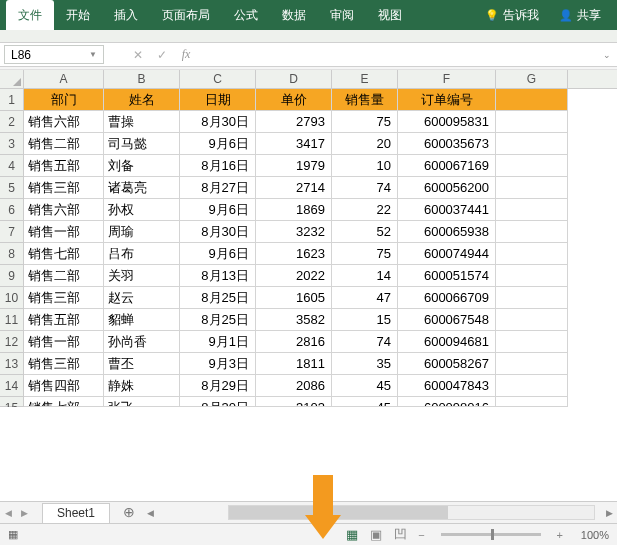 The image size is (617, 545). What do you see at coordinates (365, 276) in the screenshot?
I see `cell: 14` at bounding box center [365, 276].